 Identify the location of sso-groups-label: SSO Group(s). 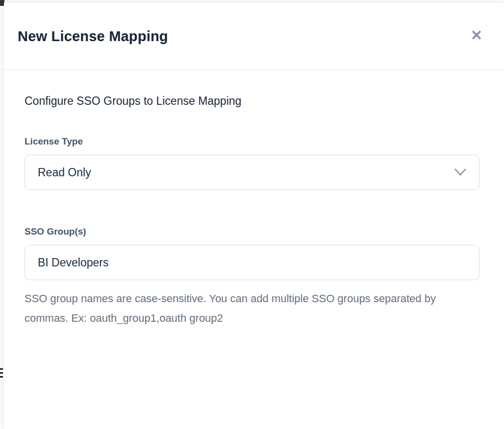
(254, 232).